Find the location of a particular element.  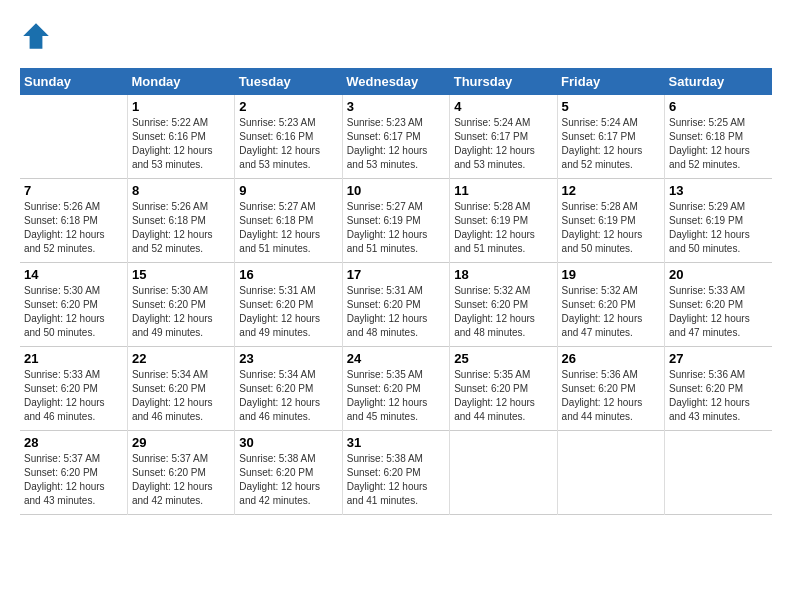

day-number: 1 is located at coordinates (181, 106).